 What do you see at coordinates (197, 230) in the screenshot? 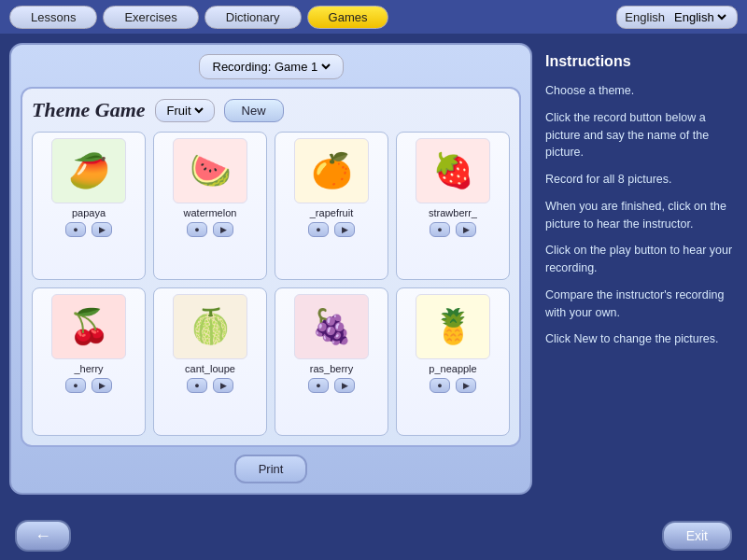
I see `record-button-watermelon: ●` at bounding box center [197, 230].